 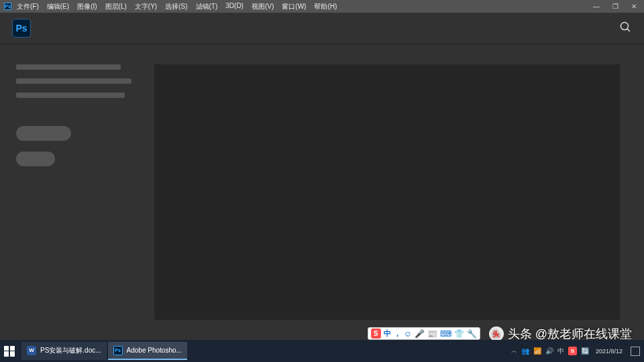 I want to click on close-button: ✕, so click(x=634, y=7).